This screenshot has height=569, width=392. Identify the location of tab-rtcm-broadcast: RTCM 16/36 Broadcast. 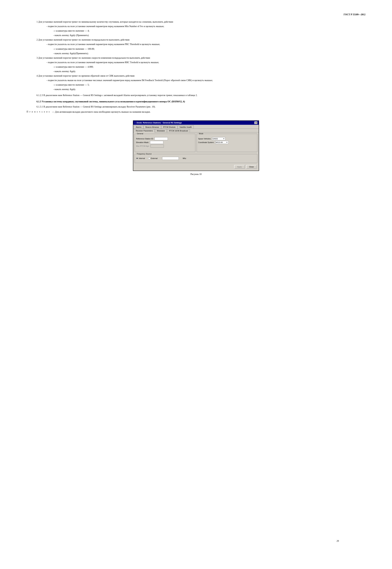
(178, 131).